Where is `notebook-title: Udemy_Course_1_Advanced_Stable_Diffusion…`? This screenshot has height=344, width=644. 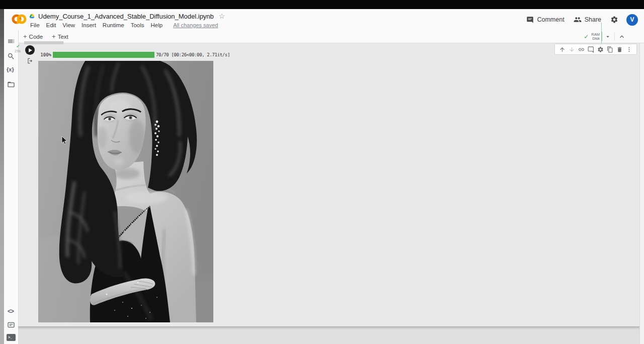 notebook-title: Udemy_Course_1_Advanced_Stable_Diffusion… is located at coordinates (126, 16).